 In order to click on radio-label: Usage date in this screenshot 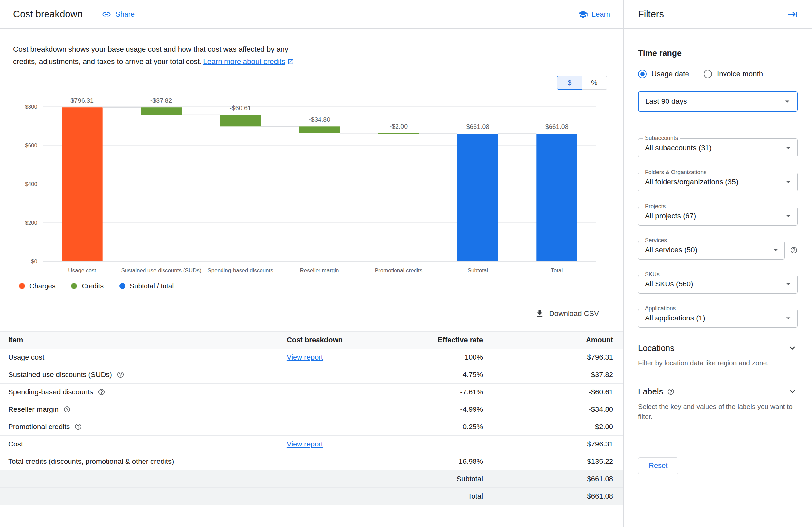, I will do `click(670, 74)`.